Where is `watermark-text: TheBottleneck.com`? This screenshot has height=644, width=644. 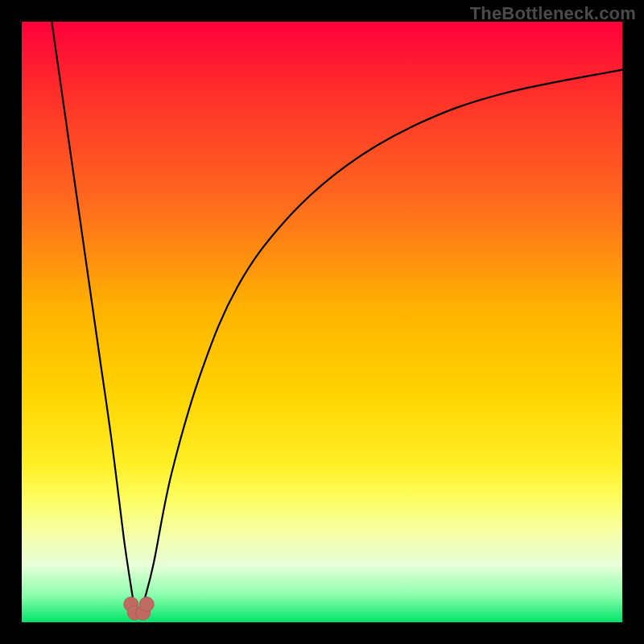 watermark-text: TheBottleneck.com is located at coordinates (553, 14).